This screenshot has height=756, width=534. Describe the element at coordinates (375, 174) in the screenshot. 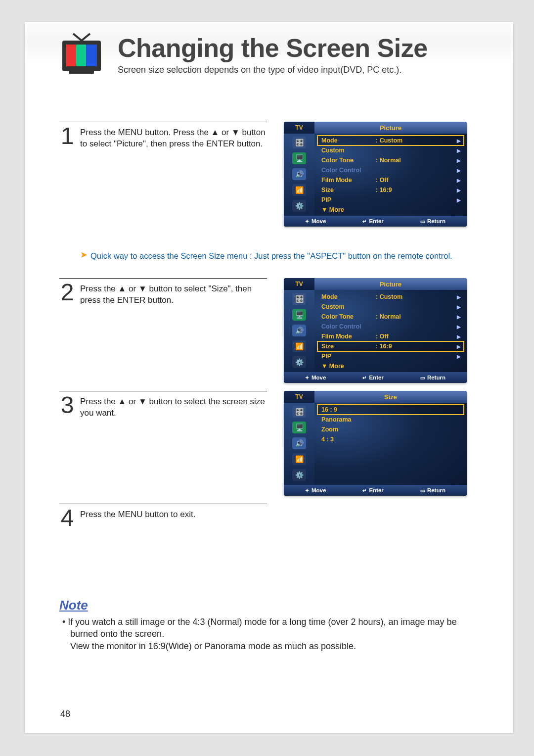

I see `osd-screenshot: TV Picture 🎛️ 🖥️ 🔊 📶 ⚙️ Mode : Custom ▶ …` at that location.